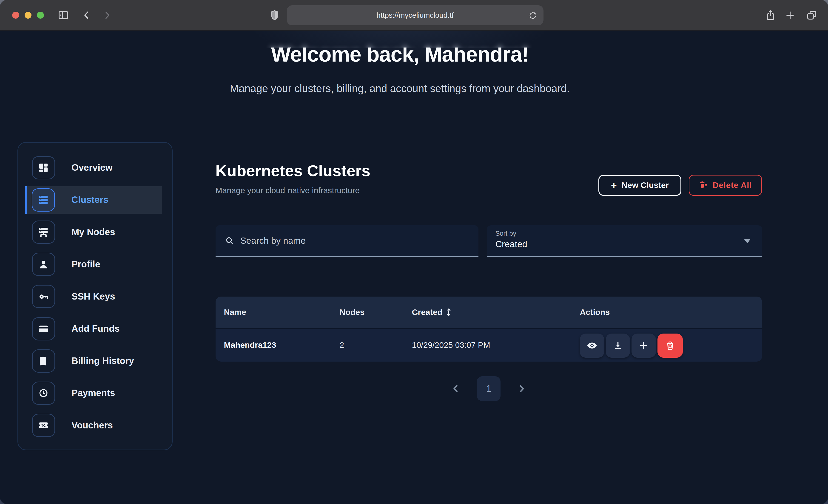 Image resolution: width=828 pixels, height=504 pixels. I want to click on back-icon, so click(87, 15).